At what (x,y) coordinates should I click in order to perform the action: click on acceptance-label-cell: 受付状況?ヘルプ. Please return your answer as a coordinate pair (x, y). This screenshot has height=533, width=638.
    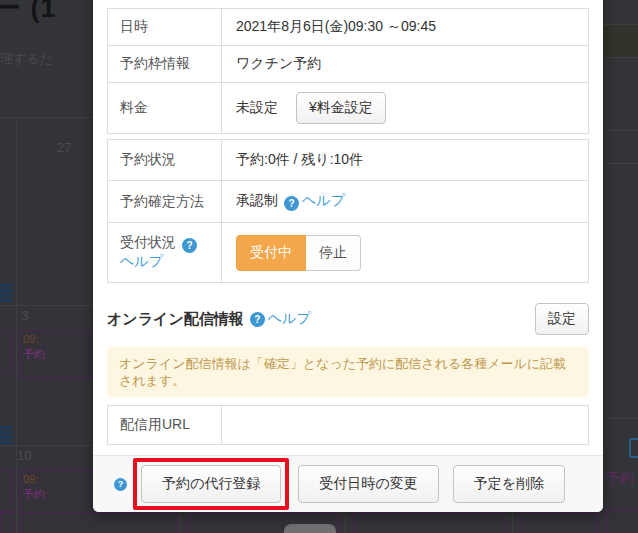
    Looking at the image, I should click on (165, 253).